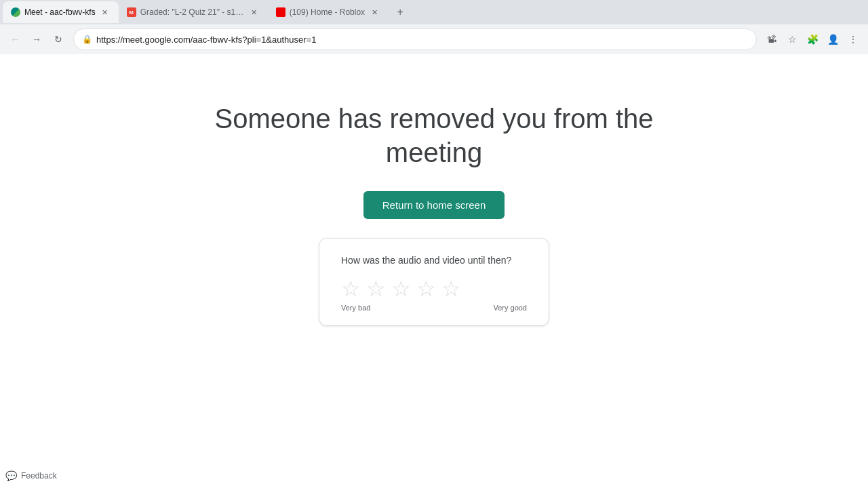 This screenshot has width=868, height=488. I want to click on gmail-favicon: M, so click(132, 12).